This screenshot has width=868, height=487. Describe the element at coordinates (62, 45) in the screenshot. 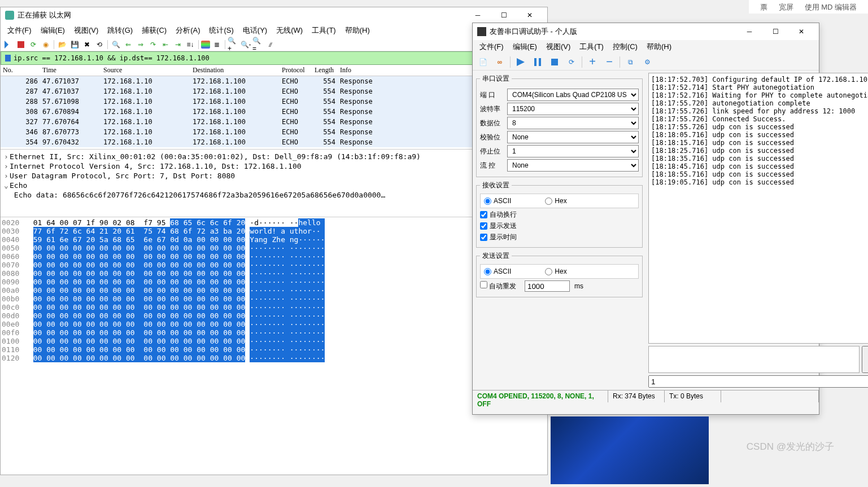

I see `open-file-icon: 📂` at that location.